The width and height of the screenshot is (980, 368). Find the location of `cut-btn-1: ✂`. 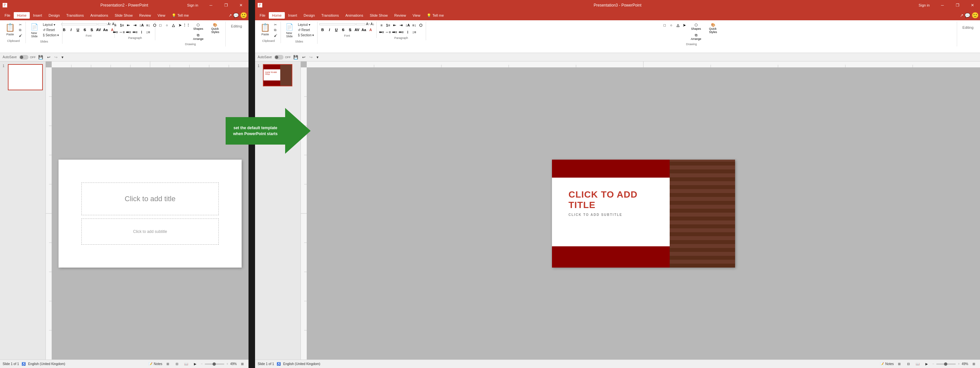

cut-btn-1: ✂ is located at coordinates (21, 24).